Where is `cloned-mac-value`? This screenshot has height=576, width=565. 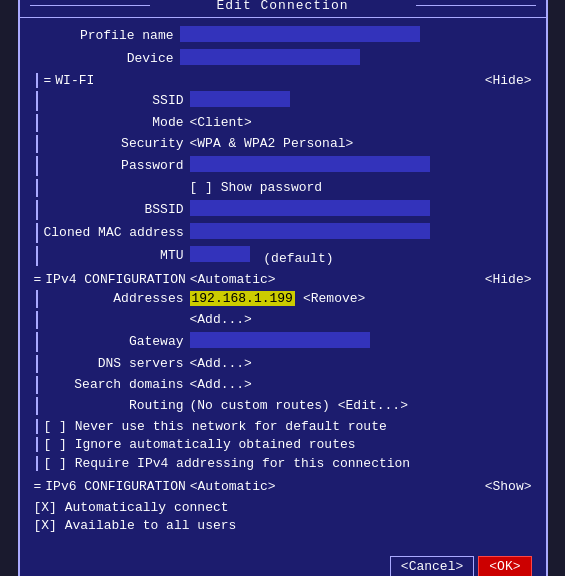
cloned-mac-value is located at coordinates (361, 233).